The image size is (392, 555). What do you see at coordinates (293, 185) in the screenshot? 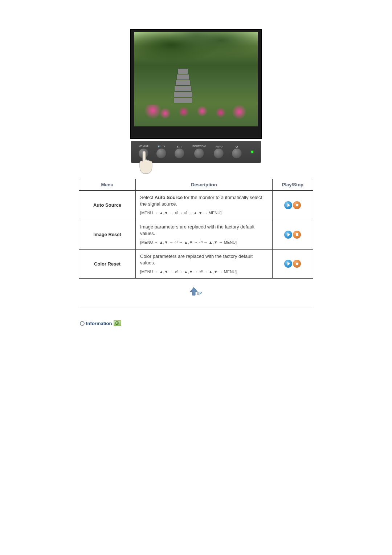
I see `th-playstop: Play/Stop` at bounding box center [293, 185].